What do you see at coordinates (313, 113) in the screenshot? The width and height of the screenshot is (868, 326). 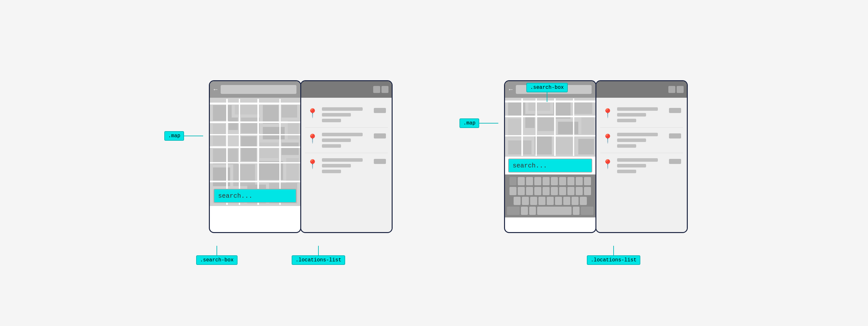 I see `pin-icon-1-1: 📍` at bounding box center [313, 113].